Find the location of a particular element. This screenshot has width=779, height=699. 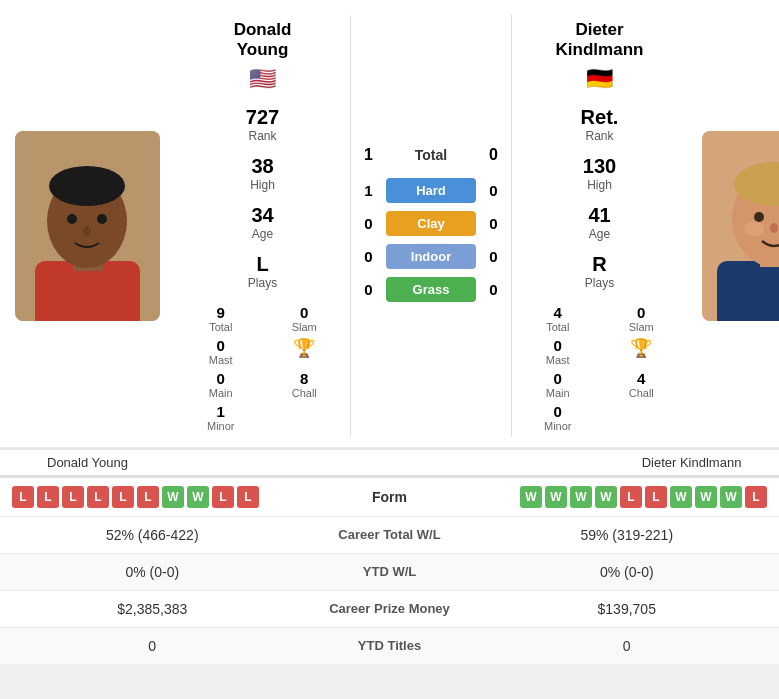

player2-high-label: High is located at coordinates (600, 185).